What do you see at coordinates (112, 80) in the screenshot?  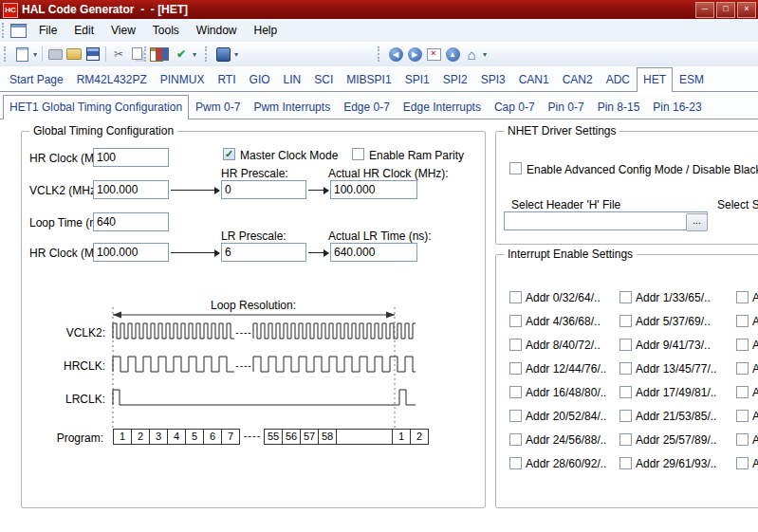 I see `tab-rm42l432pz: RM42L432PZ` at bounding box center [112, 80].